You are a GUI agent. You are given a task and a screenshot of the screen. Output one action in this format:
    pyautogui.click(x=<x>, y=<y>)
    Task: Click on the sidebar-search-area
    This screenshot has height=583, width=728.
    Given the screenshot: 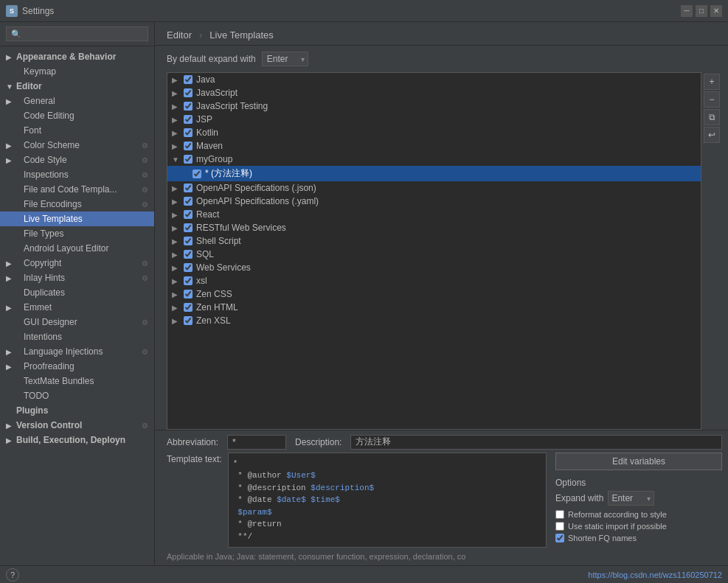 What is the action you would take?
    pyautogui.click(x=77, y=34)
    